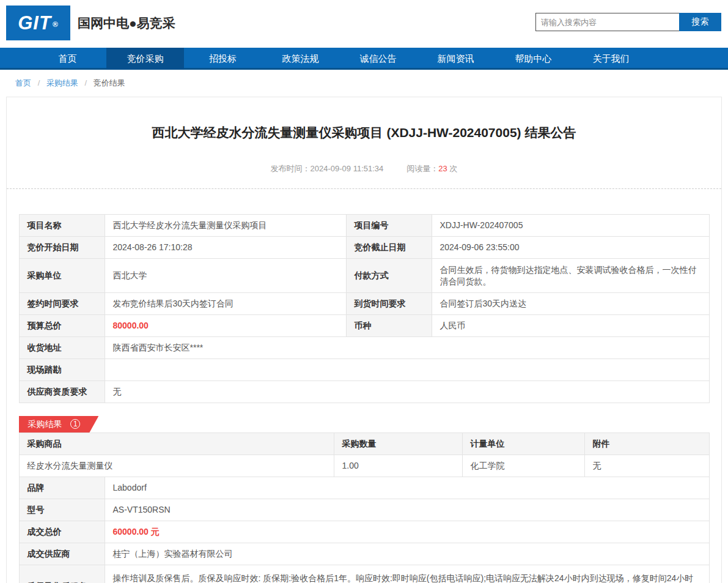 The width and height of the screenshot is (728, 583). I want to click on value-model: AS-VT150RSN, so click(407, 510).